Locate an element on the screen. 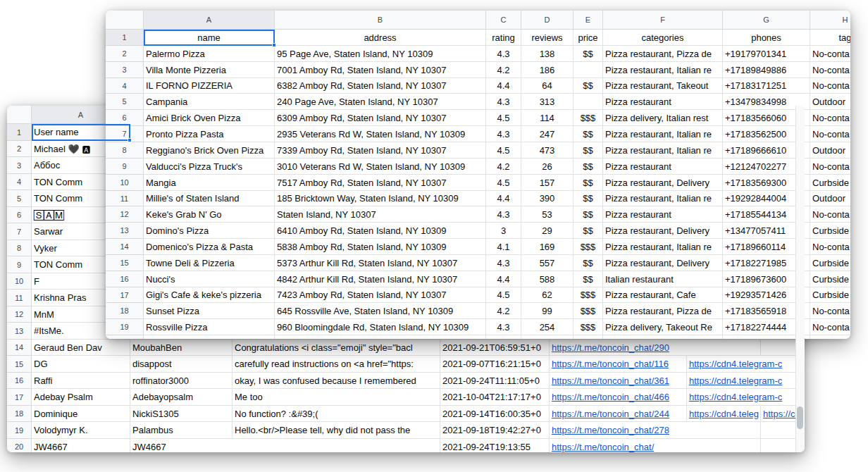 The image size is (868, 472). front-cell-C3: 4.2 is located at coordinates (504, 70).